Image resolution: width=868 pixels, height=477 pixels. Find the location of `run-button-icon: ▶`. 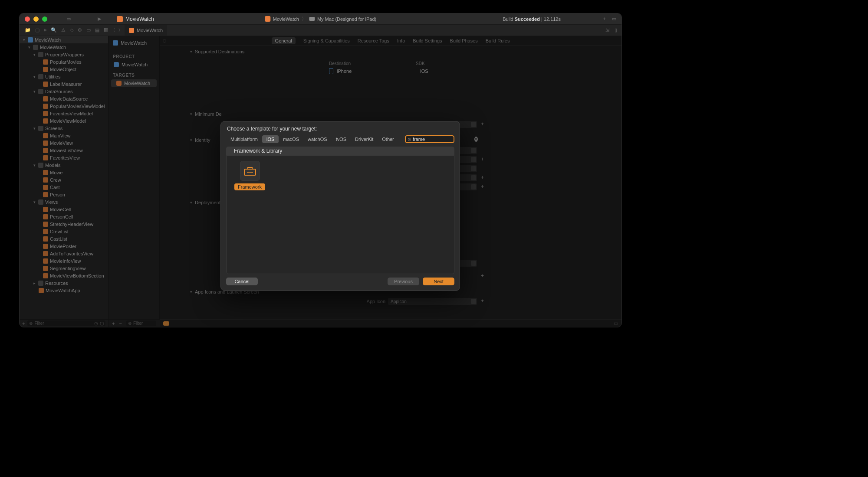

run-button-icon: ▶ is located at coordinates (99, 19).